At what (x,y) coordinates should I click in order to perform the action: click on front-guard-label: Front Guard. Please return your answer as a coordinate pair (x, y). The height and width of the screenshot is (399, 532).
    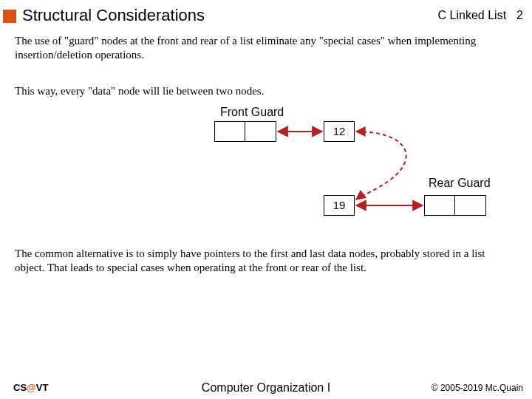
    Looking at the image, I should click on (252, 112).